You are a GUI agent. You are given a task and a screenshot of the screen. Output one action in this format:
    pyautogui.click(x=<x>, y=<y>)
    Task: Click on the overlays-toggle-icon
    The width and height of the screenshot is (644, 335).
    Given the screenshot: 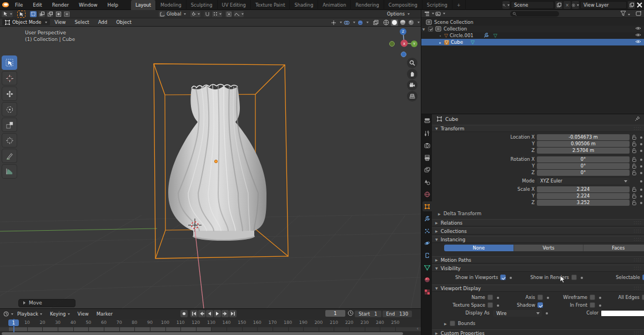 What is the action you would take?
    pyautogui.click(x=346, y=23)
    